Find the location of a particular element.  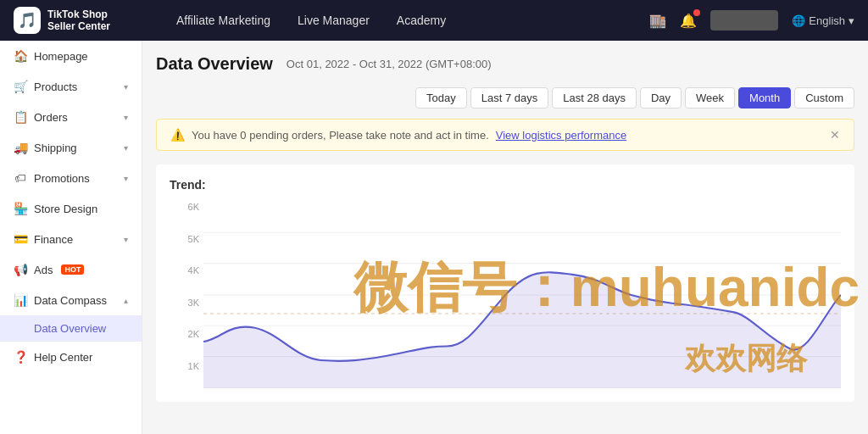

chevron-down-icon-promotions: ▾ is located at coordinates (125, 178).